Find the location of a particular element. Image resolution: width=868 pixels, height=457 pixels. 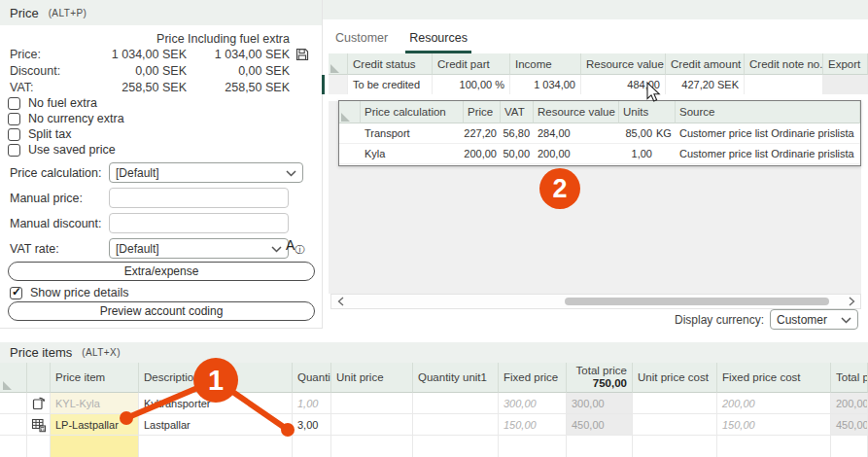

col-header-unit-price: Unit price is located at coordinates (372, 377).